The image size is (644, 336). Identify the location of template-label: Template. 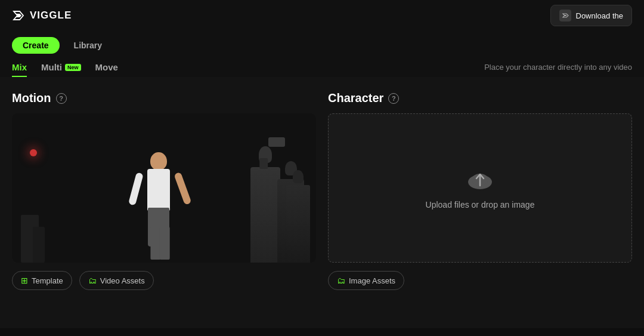
(48, 280).